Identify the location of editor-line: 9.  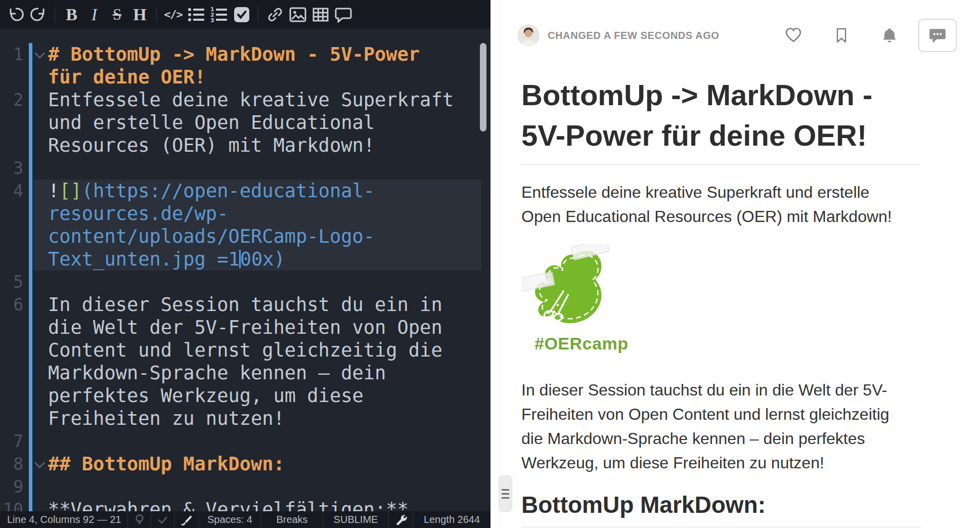
(245, 487).